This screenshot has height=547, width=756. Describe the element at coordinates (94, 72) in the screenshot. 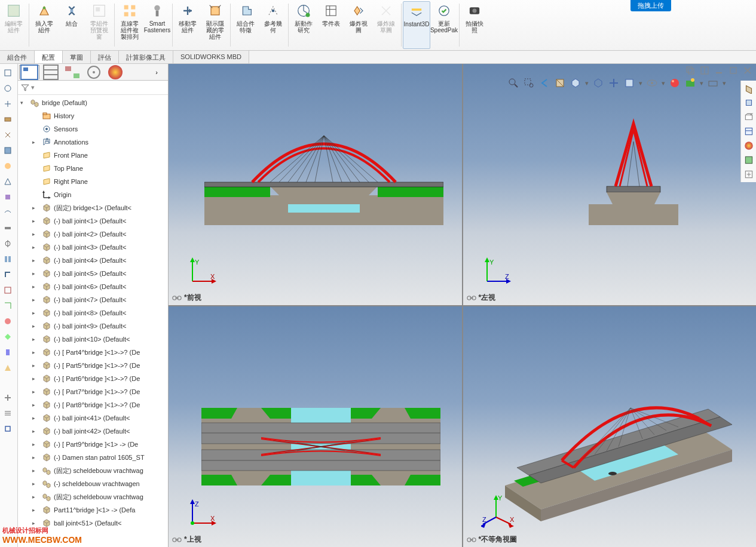

I see `dimxpert-tab` at that location.